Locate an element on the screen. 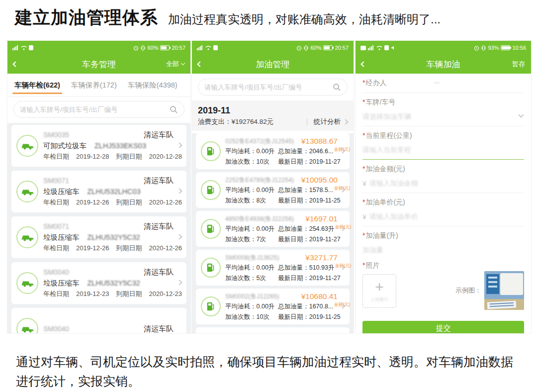  status-time: 20:57 is located at coordinates (179, 48).